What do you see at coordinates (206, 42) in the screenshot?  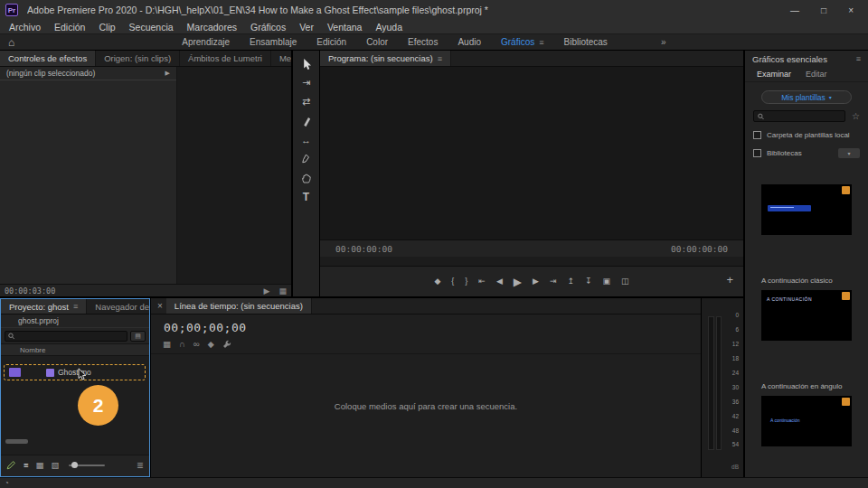 I see `workspace-tab-aprendizaje: Aprendizaje` at bounding box center [206, 42].